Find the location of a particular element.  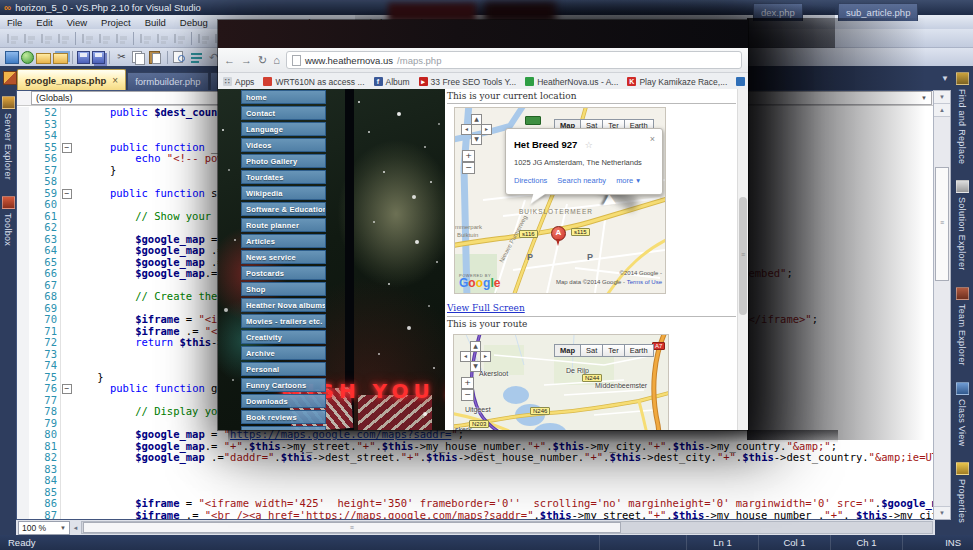

panel-tab-solution-explorer: Solution Explorer is located at coordinates (962, 226).